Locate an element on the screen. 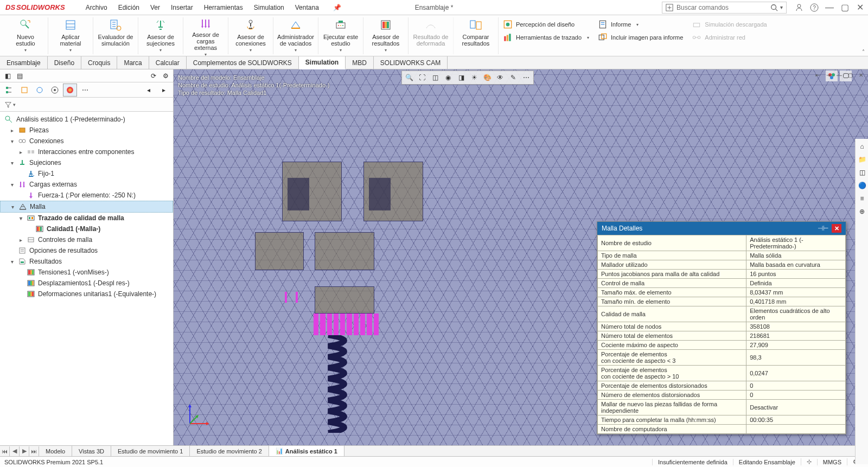  tab-croquis: Croquis is located at coordinates (99, 63).